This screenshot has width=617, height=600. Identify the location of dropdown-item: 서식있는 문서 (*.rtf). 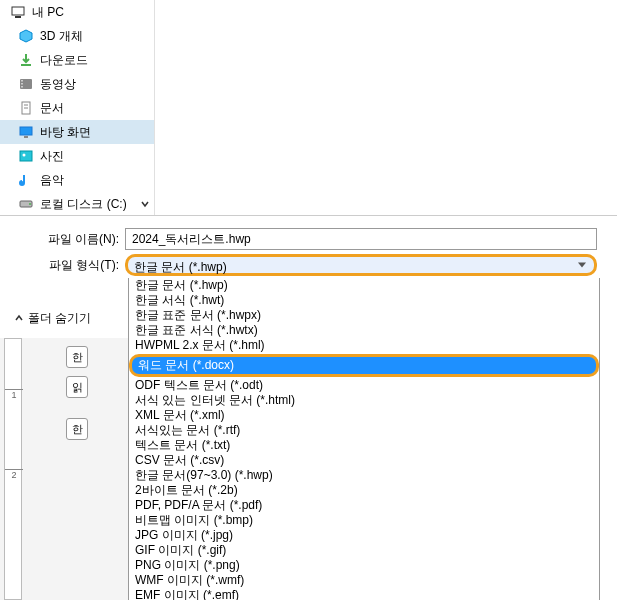
(364, 430).